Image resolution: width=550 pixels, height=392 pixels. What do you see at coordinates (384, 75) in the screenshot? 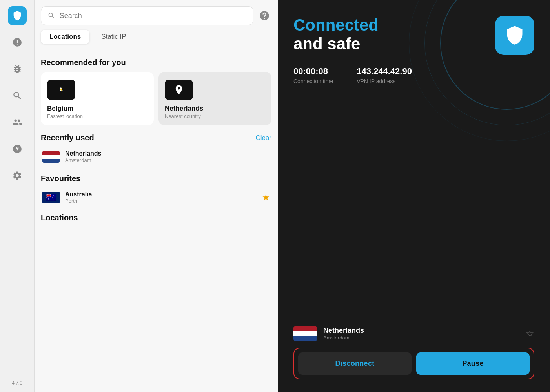
I see `vpn-ip-stat: 143.244.42.90 VPN IP address` at bounding box center [384, 75].